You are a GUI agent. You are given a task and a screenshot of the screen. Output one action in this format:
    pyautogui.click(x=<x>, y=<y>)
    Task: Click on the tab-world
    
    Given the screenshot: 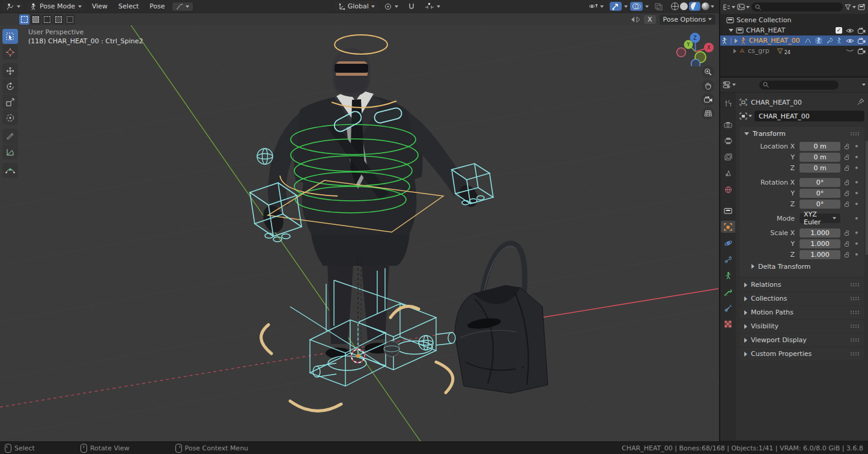 What is the action you would take?
    pyautogui.click(x=728, y=189)
    